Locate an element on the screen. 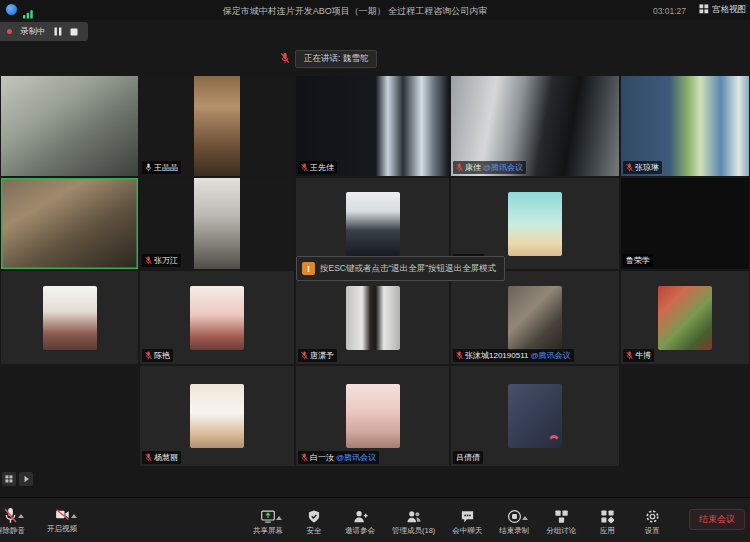 The width and height of the screenshot is (750, 542). grid-pager is located at coordinates (18, 479).